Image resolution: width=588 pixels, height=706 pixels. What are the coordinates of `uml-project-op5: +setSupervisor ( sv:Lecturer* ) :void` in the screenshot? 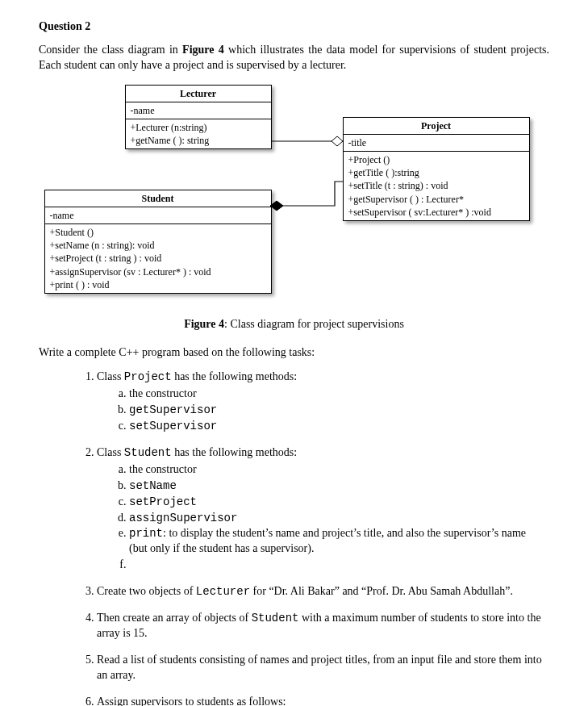 It's located at (436, 212).